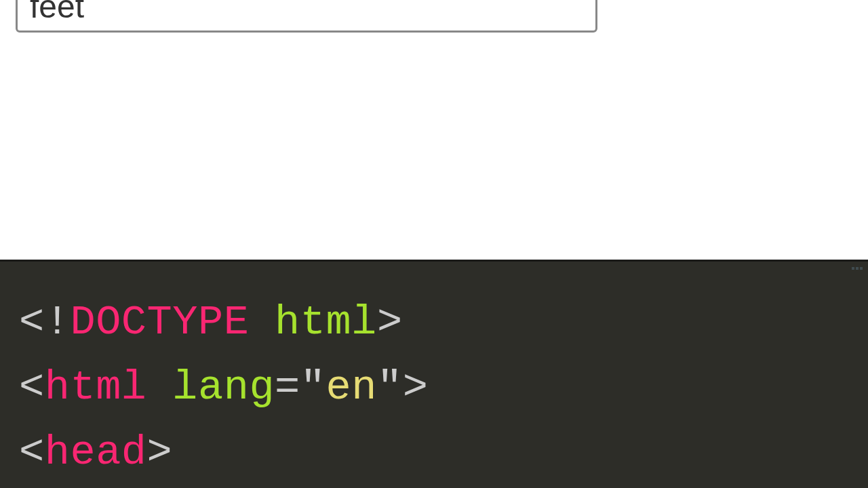  Describe the element at coordinates (434, 323) in the screenshot. I see `code-line-1: <!DOCTYPE html>` at that location.